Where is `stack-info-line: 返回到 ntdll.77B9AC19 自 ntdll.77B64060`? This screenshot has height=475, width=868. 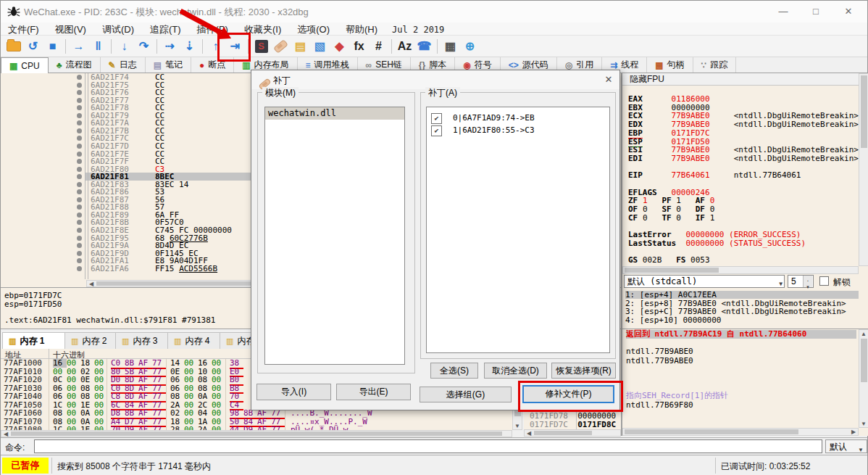 stack-info-line: 返回到 ntdll.77B9AC19 自 ntdll.77B64060 is located at coordinates (741, 334).